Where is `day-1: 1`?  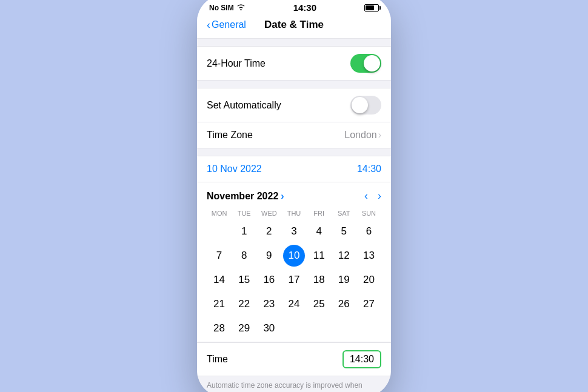 day-1: 1 is located at coordinates (244, 231).